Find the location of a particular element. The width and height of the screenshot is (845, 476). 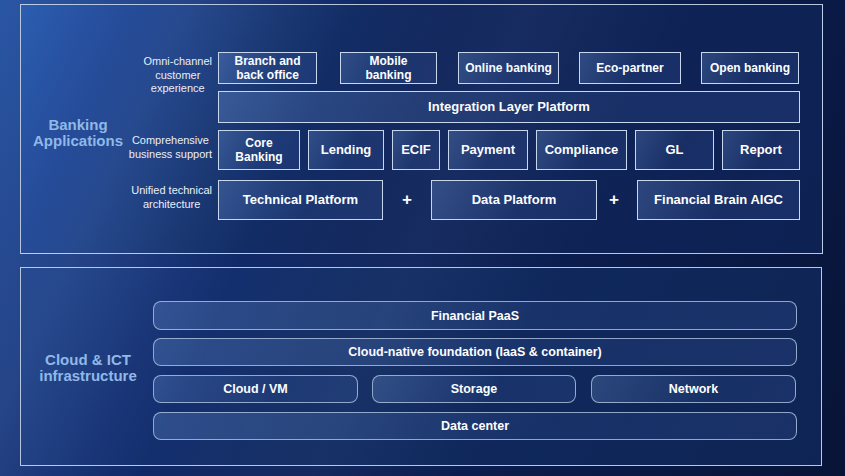

box-mobile-banking: Mobile banking is located at coordinates (388, 68).